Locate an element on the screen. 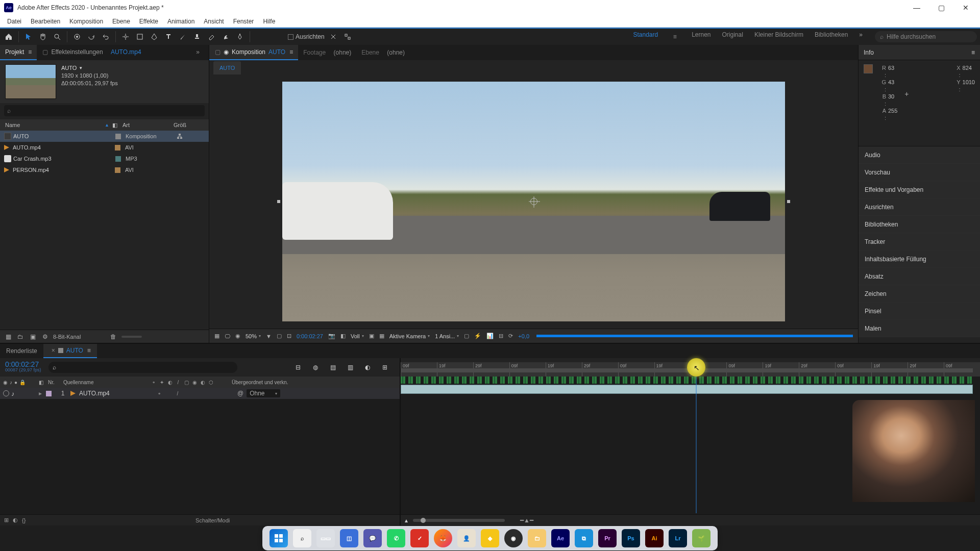 Image resolution: width=980 pixels, height=551 pixels. lock-icon: ▢ is located at coordinates (45, 52).